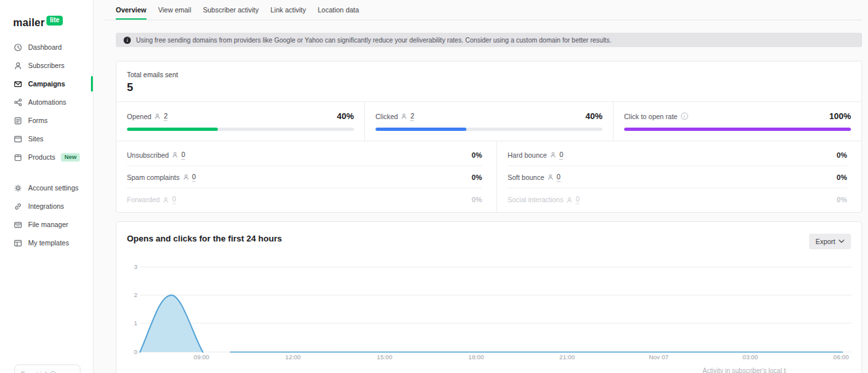 The height and width of the screenshot is (373, 868). Describe the element at coordinates (679, 177) in the screenshot. I see `detail-col-right: Hard bounce 0 0% Soft bounce 0 0%` at that location.